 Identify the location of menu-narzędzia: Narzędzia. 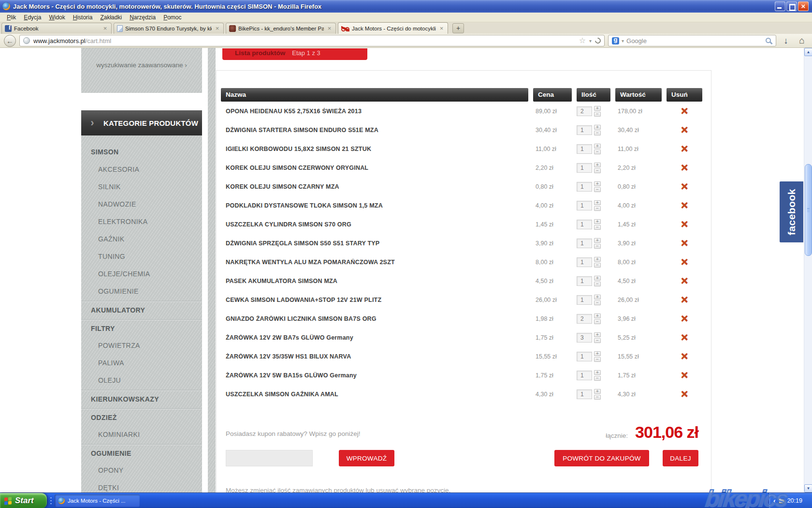
(143, 17).